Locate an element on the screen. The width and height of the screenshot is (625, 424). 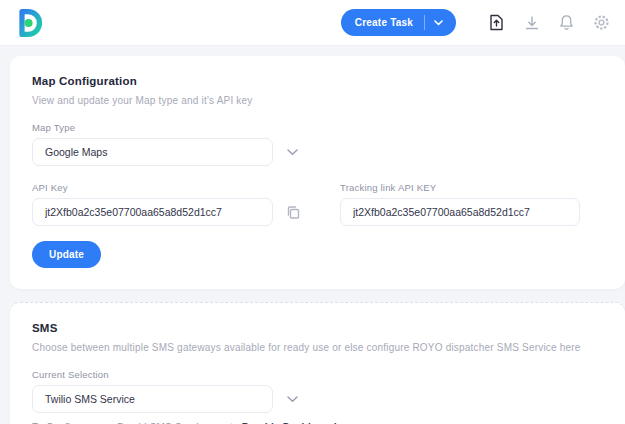
tracking-key-input is located at coordinates (460, 212).